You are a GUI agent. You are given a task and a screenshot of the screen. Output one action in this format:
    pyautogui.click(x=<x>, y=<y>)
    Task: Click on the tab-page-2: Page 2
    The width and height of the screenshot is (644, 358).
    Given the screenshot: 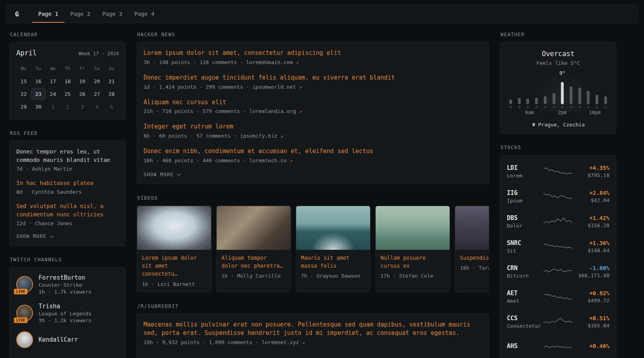 What is the action you would take?
    pyautogui.click(x=80, y=14)
    